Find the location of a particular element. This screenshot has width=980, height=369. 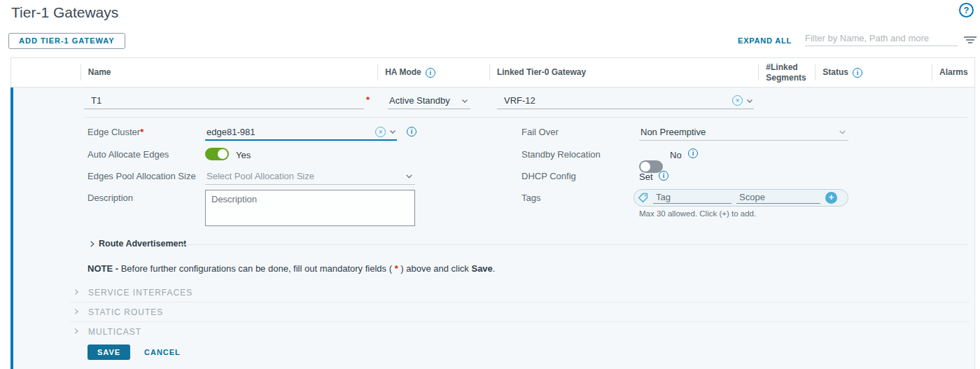

ha-mode-select: Active Standby is located at coordinates (429, 101).